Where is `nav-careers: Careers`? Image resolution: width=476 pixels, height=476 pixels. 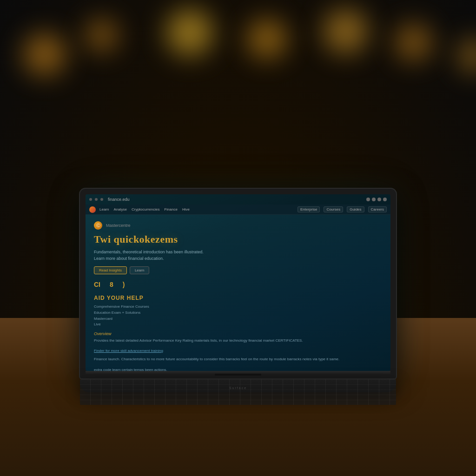
nav-careers: Careers is located at coordinates (377, 209).